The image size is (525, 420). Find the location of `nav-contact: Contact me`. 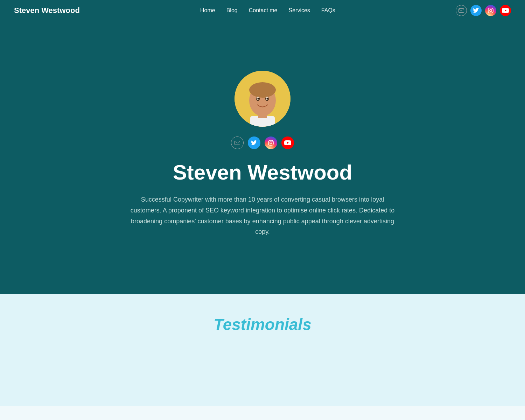

nav-contact: Contact me is located at coordinates (263, 10).